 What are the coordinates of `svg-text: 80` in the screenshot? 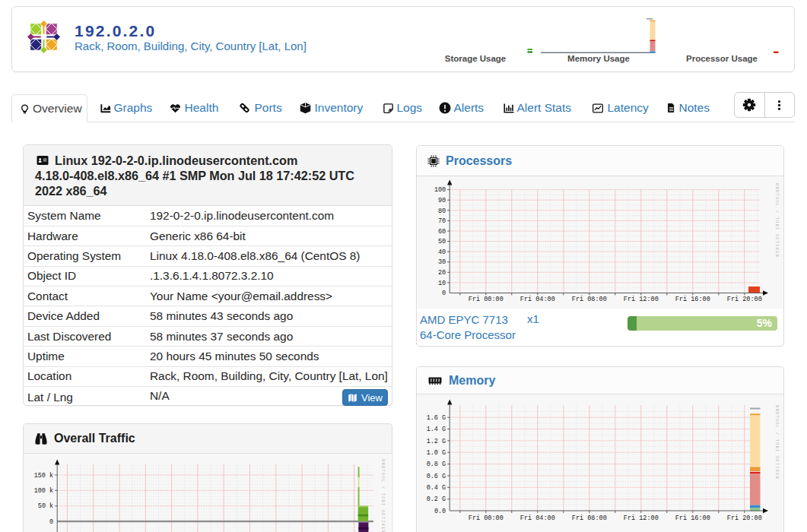 It's located at (442, 211).